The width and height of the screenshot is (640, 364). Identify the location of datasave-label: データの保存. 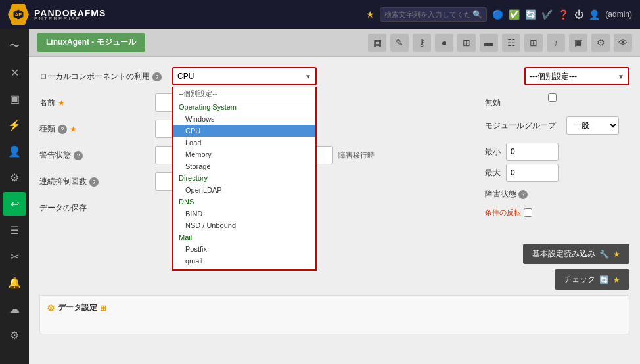
(92, 206).